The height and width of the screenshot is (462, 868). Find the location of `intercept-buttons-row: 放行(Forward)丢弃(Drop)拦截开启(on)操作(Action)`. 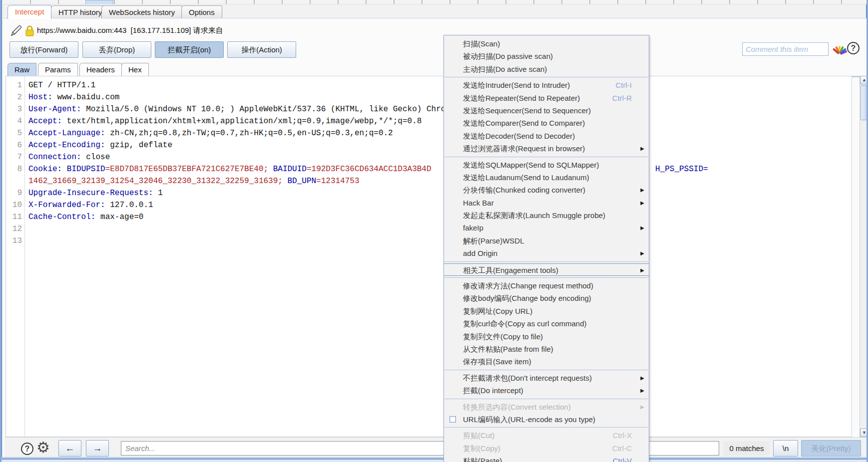

intercept-buttons-row: 放行(Forward)丢弃(Drop)拦截开启(on)操作(Action) is located at coordinates (435, 50).